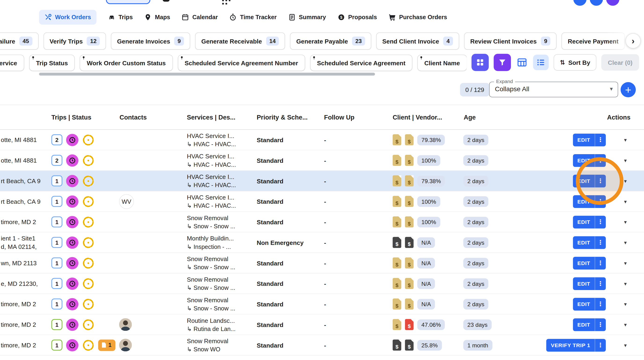 This screenshot has width=644, height=360. What do you see at coordinates (619, 117) in the screenshot?
I see `column-header-actions: Actions` at bounding box center [619, 117].